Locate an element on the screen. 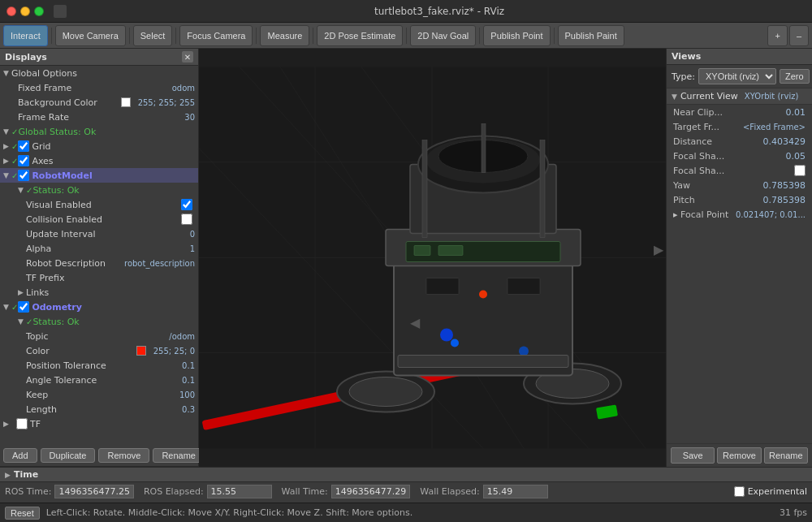 The height and width of the screenshot is (522, 812). tf-checkbox is located at coordinates (22, 424).